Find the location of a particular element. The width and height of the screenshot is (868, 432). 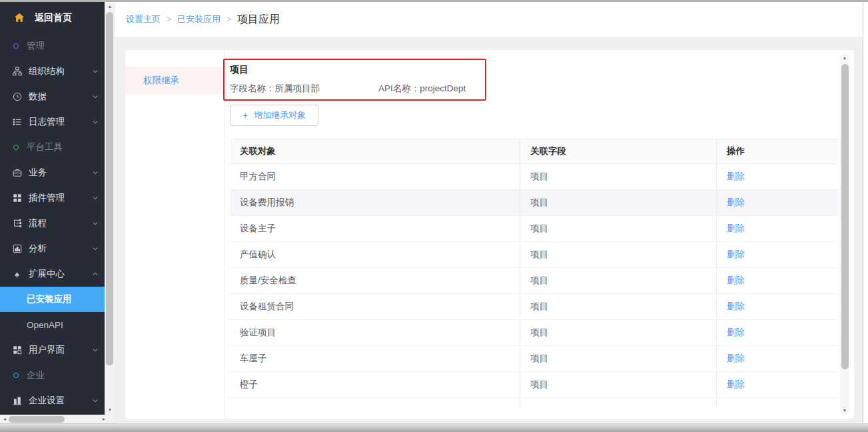

ui-grid-icon is located at coordinates (17, 350).